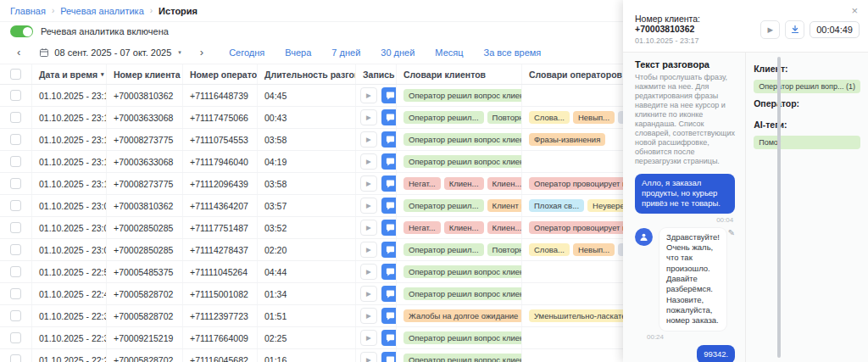 Image resolution: width=868 pixels, height=362 pixels. What do you see at coordinates (549, 118) in the screenshot?
I see `dictionary-tag: Слова...` at bounding box center [549, 118].